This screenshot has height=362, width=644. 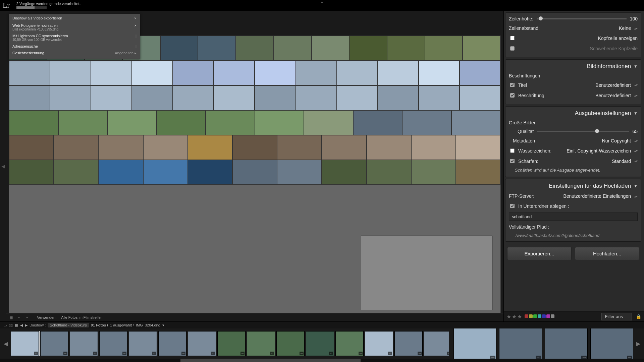 What do you see at coordinates (68, 325) in the screenshot?
I see `strip-collection: Schottland - Videokurs` at bounding box center [68, 325].